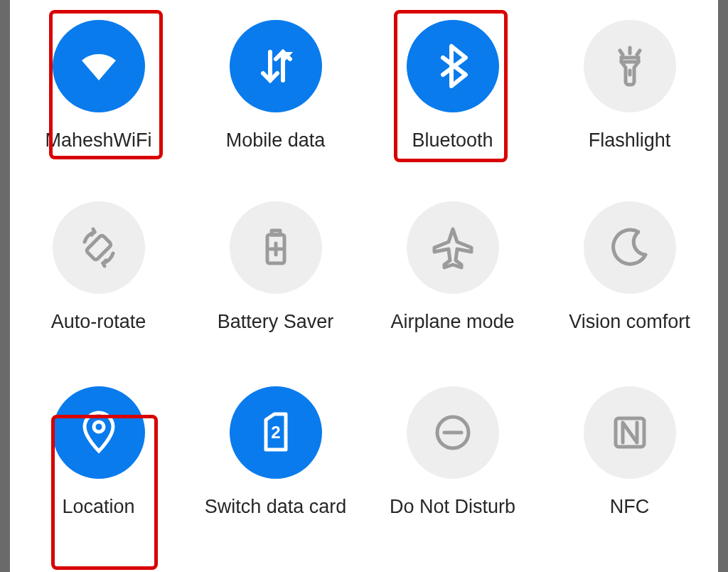  I want to click on location-pin-icon, so click(99, 433).